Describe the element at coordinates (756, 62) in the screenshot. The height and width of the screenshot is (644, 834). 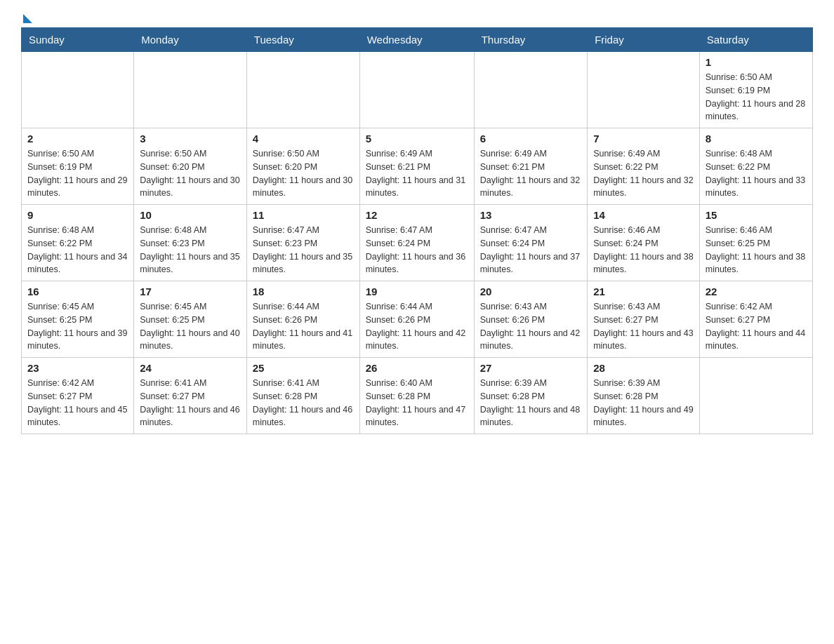
I see `day-number: 1` at that location.